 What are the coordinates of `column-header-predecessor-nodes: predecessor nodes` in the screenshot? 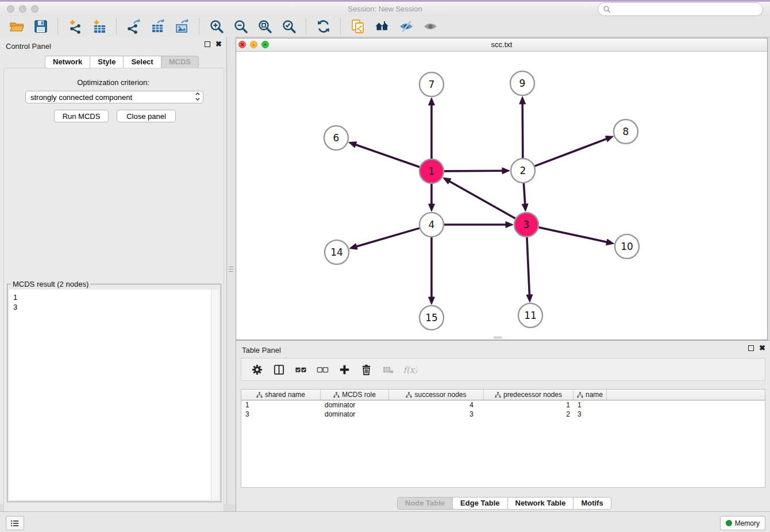 It's located at (529, 395).